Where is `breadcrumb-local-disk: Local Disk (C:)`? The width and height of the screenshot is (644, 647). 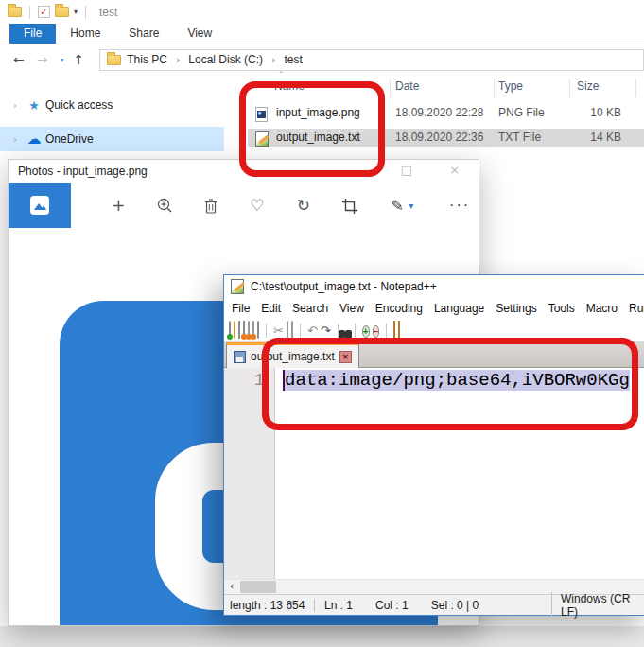 breadcrumb-local-disk: Local Disk (C:) is located at coordinates (225, 60).